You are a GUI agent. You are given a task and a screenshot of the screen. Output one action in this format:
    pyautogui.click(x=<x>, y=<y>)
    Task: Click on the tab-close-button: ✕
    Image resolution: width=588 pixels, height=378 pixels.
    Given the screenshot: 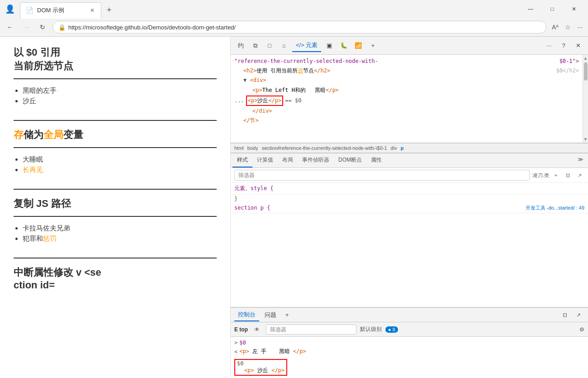 What is the action you would take?
    pyautogui.click(x=92, y=10)
    